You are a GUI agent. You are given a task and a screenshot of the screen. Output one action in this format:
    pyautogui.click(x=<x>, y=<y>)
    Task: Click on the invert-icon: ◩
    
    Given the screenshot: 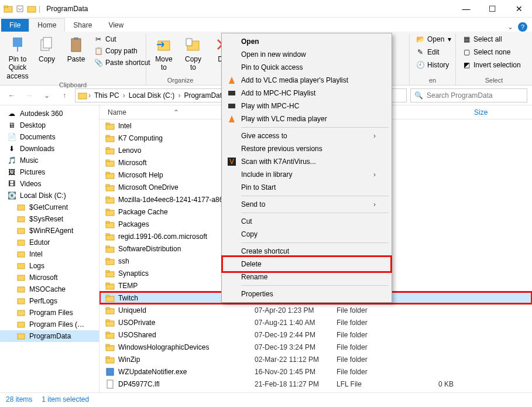 What is the action you would take?
    pyautogui.click(x=466, y=65)
    